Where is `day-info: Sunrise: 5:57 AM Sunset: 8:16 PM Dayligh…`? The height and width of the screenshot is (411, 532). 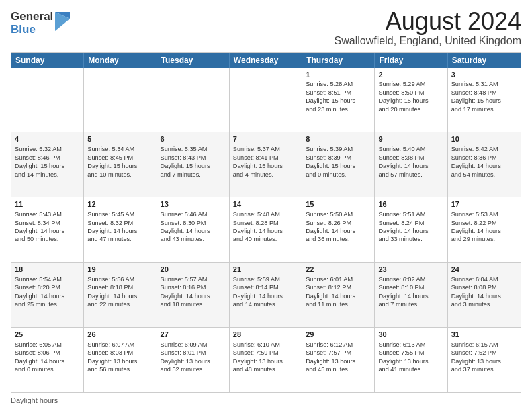
day-info: Sunrise: 5:57 AM Sunset: 8:16 PM Dayligh… is located at coordinates (193, 292).